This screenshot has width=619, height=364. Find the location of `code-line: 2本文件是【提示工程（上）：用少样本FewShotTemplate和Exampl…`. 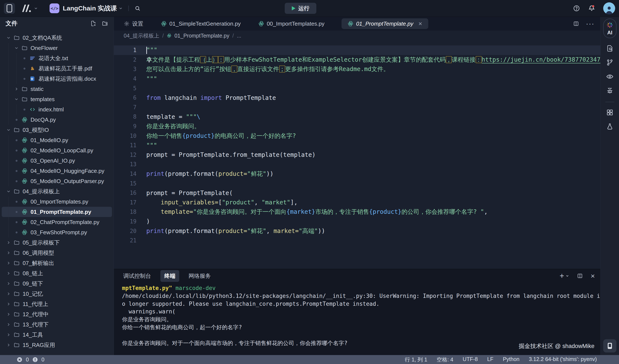

code-line: 2本文件是【提示工程（上）：用少样本FewShotTemplate和Exampl… is located at coordinates (357, 60).